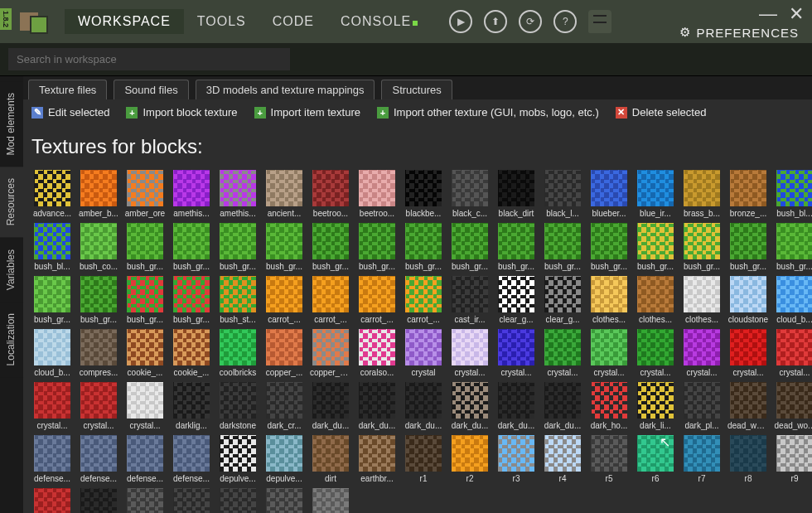 The image size is (812, 513). I want to click on nav-code: CODE, so click(293, 22).